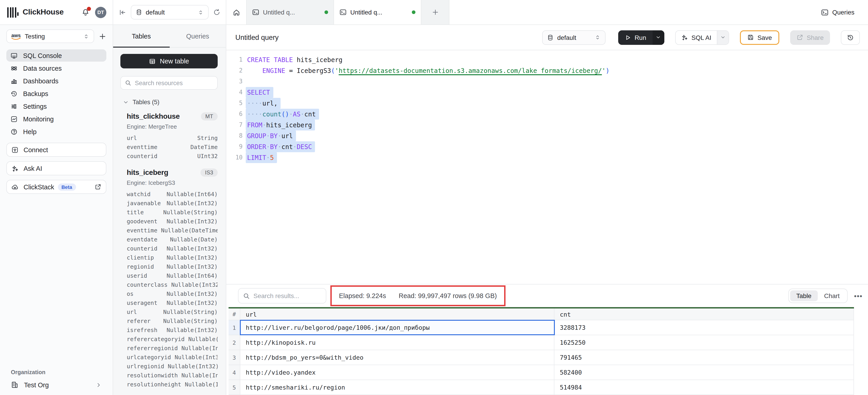 The width and height of the screenshot is (868, 395). I want to click on cell-cnt: 1625250, so click(704, 343).